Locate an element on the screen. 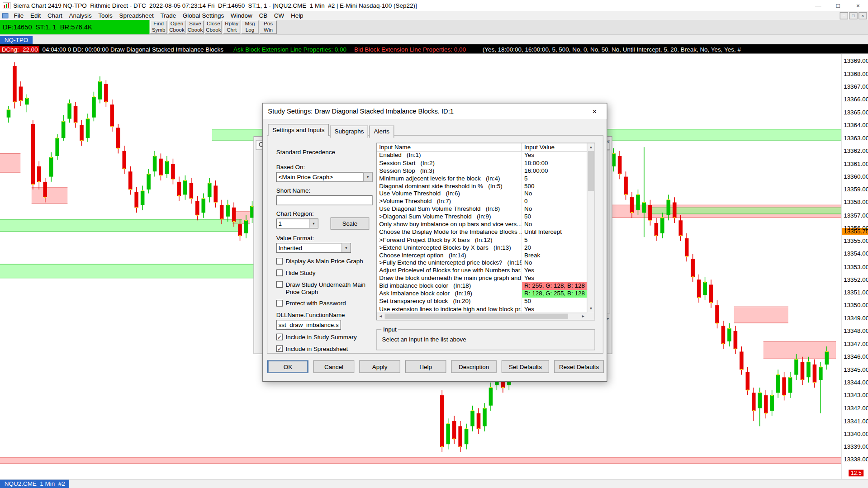 The image size is (868, 488). input-row-session-start: Session Start (In:2)18:00:00 is located at coordinates (482, 163).